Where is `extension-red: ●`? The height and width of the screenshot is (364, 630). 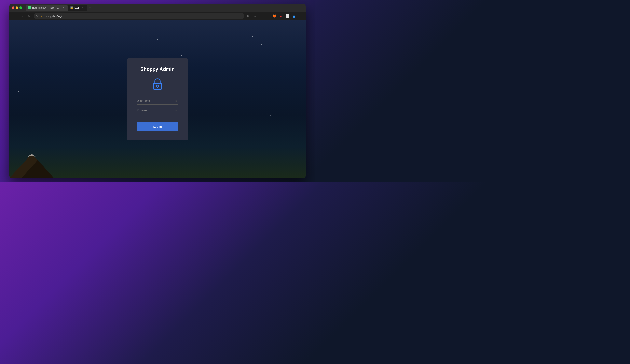
extension-red: ● is located at coordinates (281, 16).